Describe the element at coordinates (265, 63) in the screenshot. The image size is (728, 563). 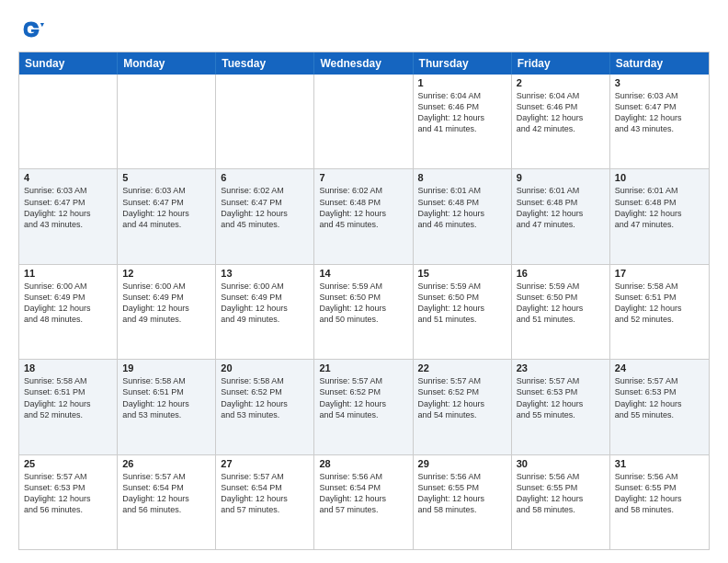
I see `weekday-header-tuesday: Tuesday` at that location.